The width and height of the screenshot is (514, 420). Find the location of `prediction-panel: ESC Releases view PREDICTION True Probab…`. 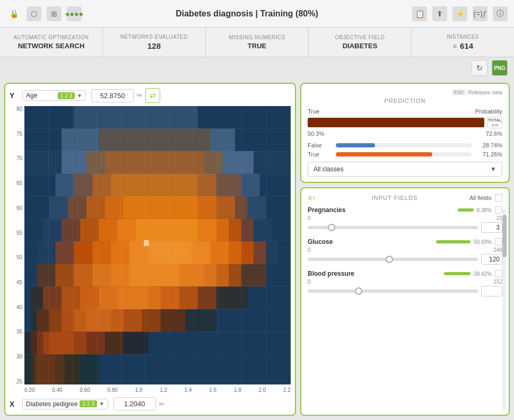

prediction-panel: ESC Releases view PREDICTION True Probab… is located at coordinates (405, 133).